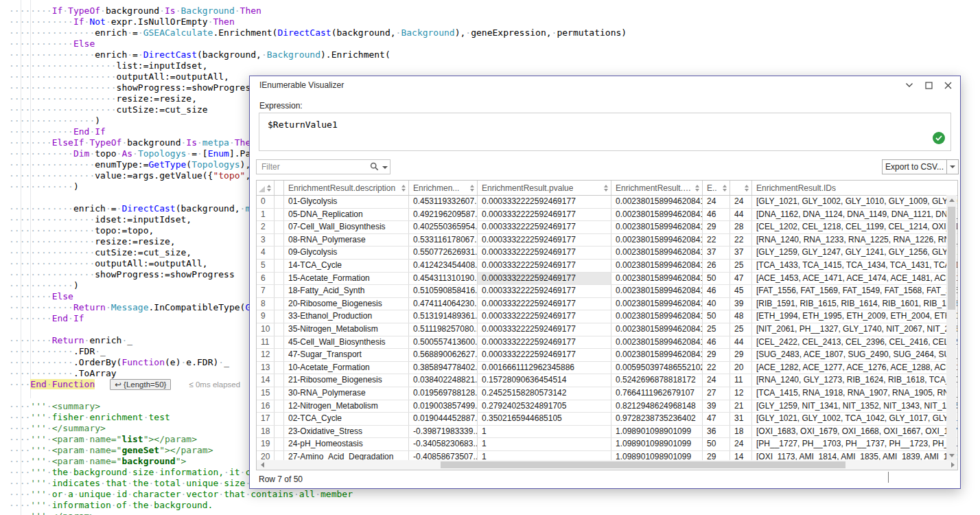 This screenshot has height=515, width=980. Describe the element at coordinates (855, 393) in the screenshot. I see `cell: [TCA_1415, RNA_1918, RNA_1907, RNA_1905,…` at that location.